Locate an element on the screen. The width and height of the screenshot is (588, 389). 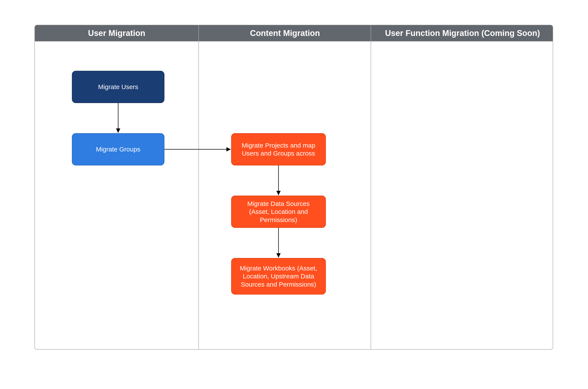
lane-title: Content Migration is located at coordinates (285, 33).